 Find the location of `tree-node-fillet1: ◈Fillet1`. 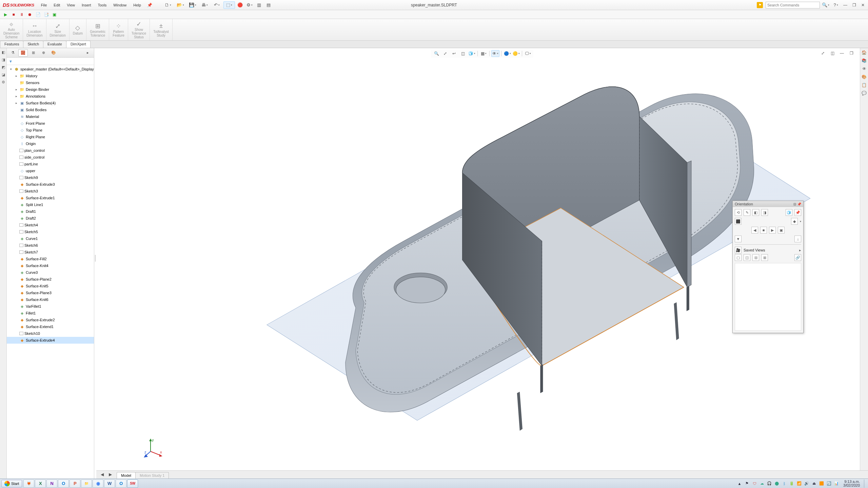

tree-node-fillet1: ◈Fillet1 is located at coordinates (50, 313).